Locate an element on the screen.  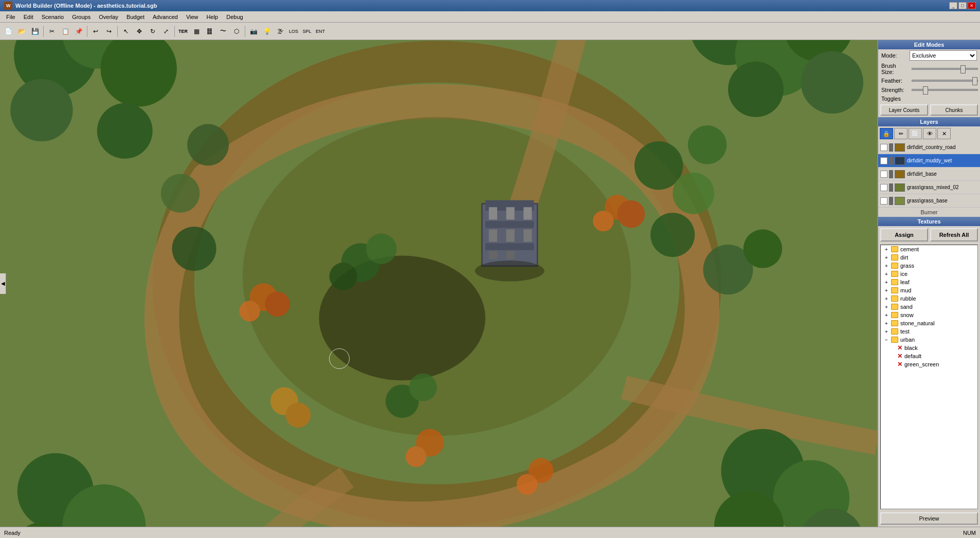
feather-slider is located at coordinates (945, 81).